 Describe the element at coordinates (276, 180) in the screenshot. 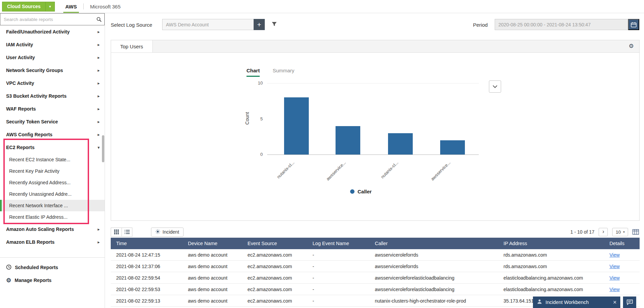

I see `x-tick-label: nutanix-cl...` at that location.